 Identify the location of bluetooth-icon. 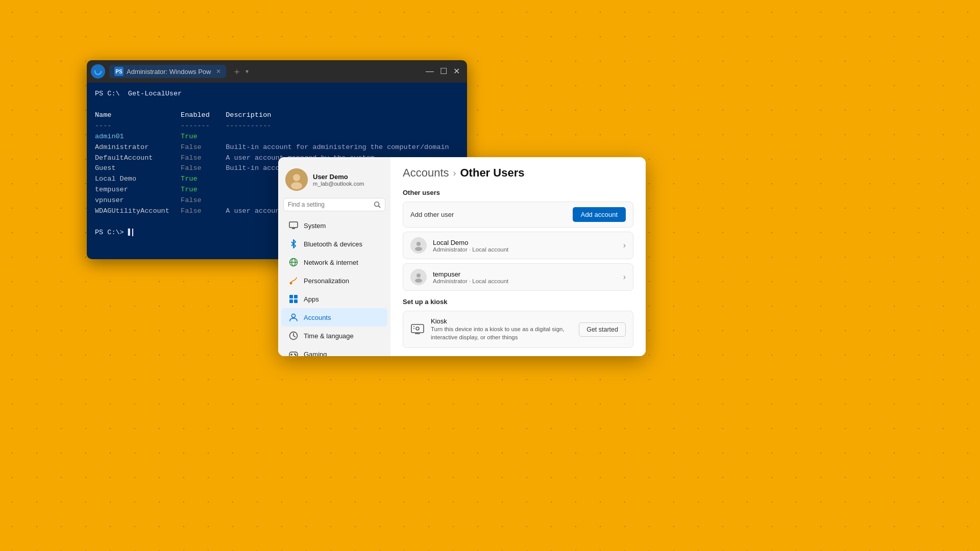
(293, 244).